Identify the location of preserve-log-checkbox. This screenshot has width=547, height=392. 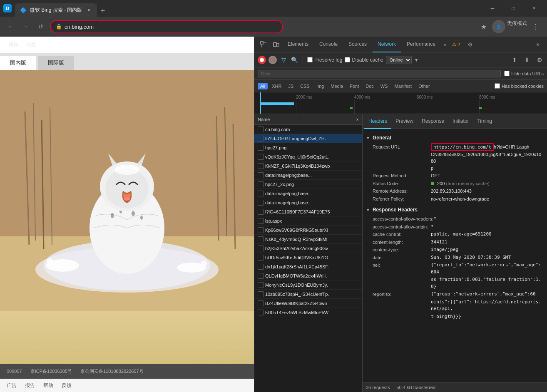
(310, 60).